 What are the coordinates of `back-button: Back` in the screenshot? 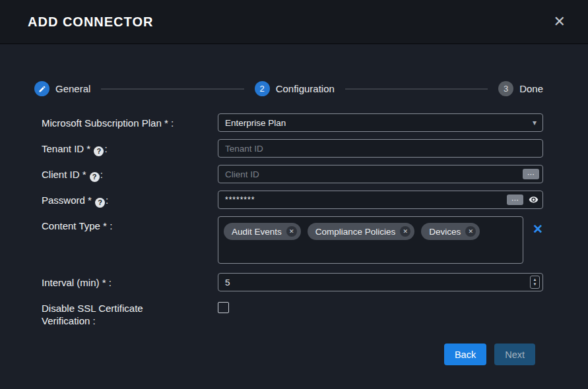 It's located at (465, 355).